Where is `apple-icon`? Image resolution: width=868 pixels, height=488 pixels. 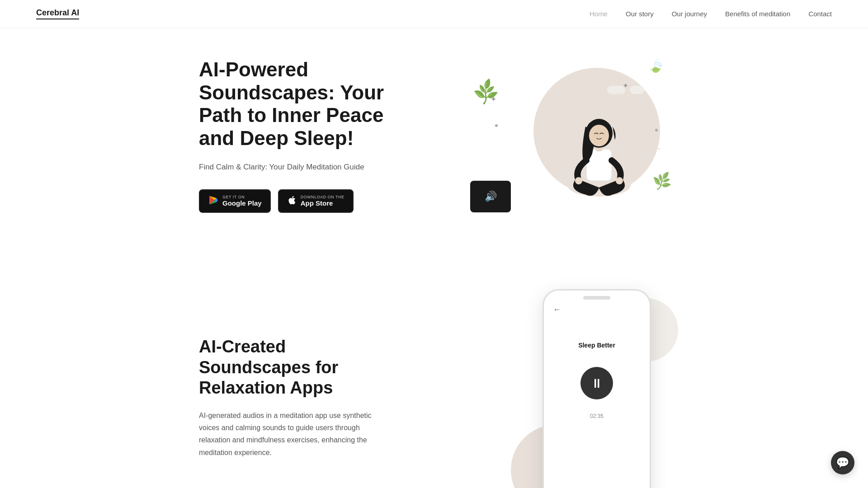 apple-icon is located at coordinates (292, 201).